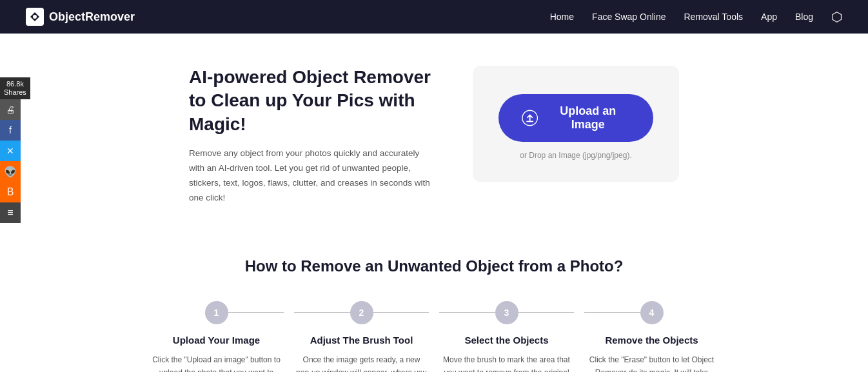  What do you see at coordinates (576, 118) in the screenshot?
I see `upload-button: Upload an Image` at bounding box center [576, 118].